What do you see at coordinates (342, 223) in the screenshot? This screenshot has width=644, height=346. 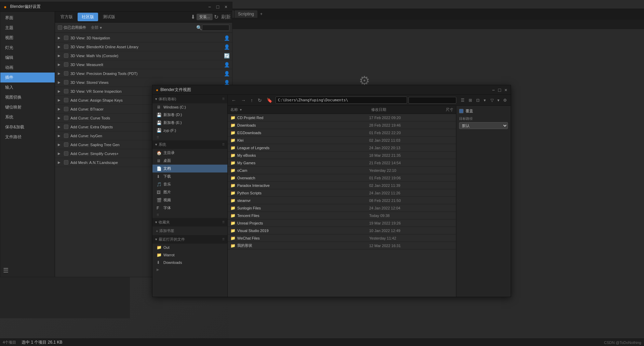 I see `table-row: 📁 Unreal Projects 19 Mar 2022 19:26` at bounding box center [342, 223].